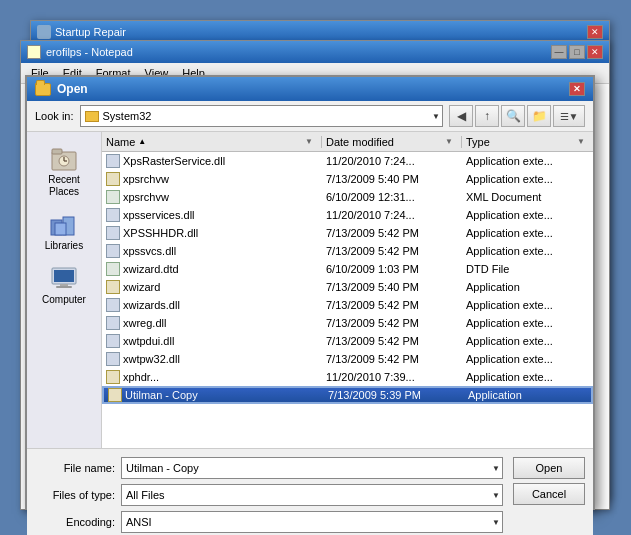 The height and width of the screenshot is (535, 631). What do you see at coordinates (348, 323) in the screenshot?
I see `table-row: xwreg.dll7/13/2009 5:42 PMApplication ex…` at bounding box center [348, 323].